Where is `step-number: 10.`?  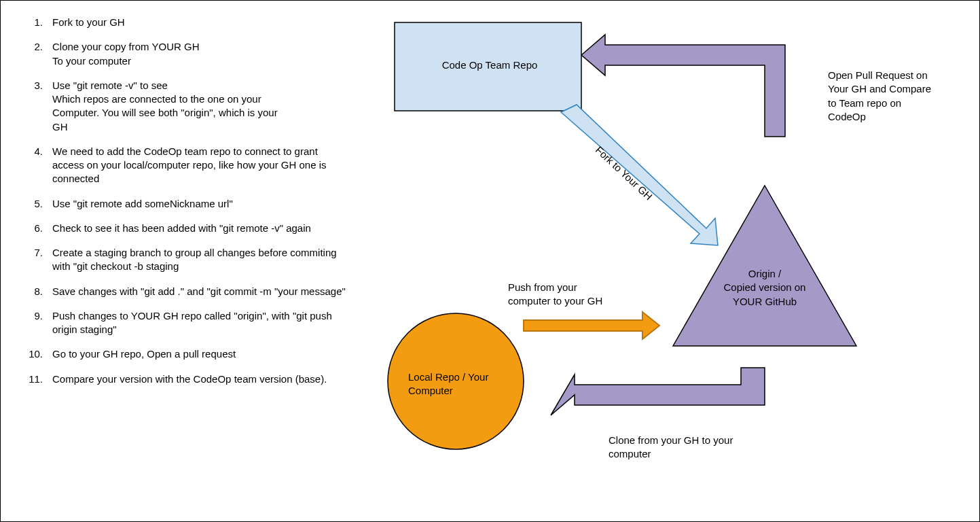 step-number: 10. is located at coordinates (39, 354).